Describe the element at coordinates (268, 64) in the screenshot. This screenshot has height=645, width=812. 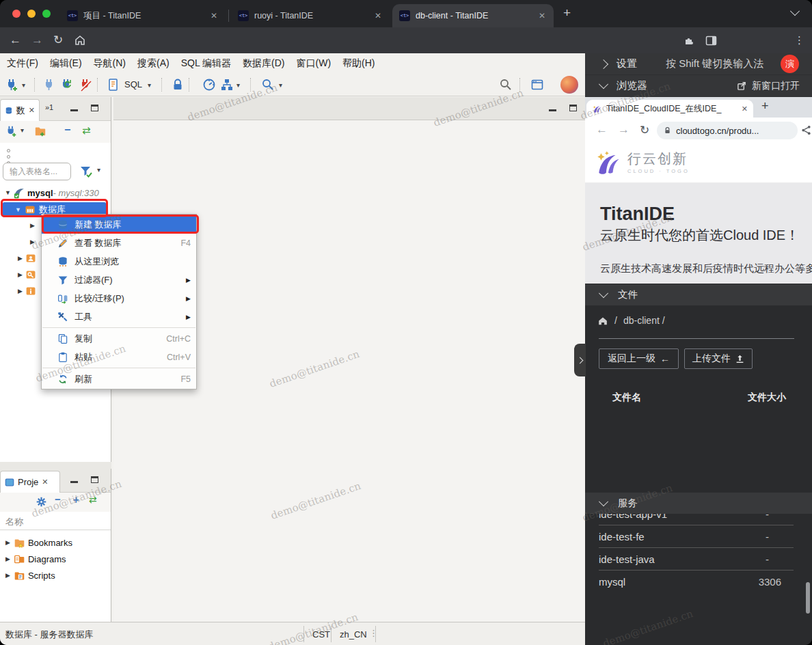
I see `menu-database: 数据库(D)` at that location.